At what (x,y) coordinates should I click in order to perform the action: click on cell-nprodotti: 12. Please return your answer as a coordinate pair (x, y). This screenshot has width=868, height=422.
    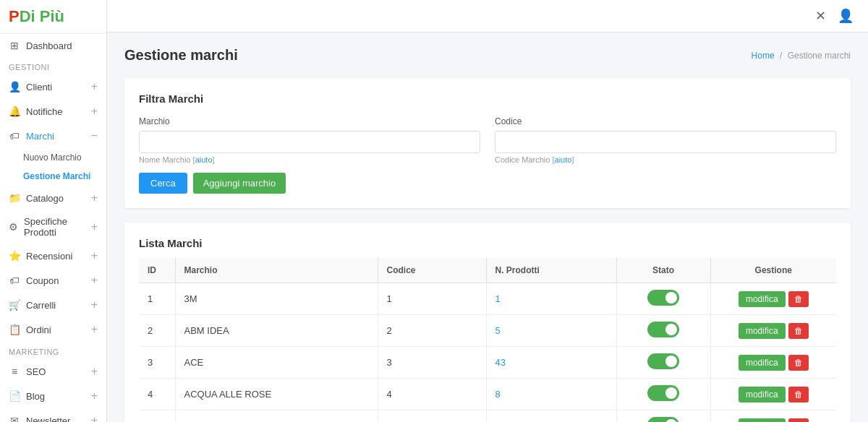
    Looking at the image, I should click on (551, 416).